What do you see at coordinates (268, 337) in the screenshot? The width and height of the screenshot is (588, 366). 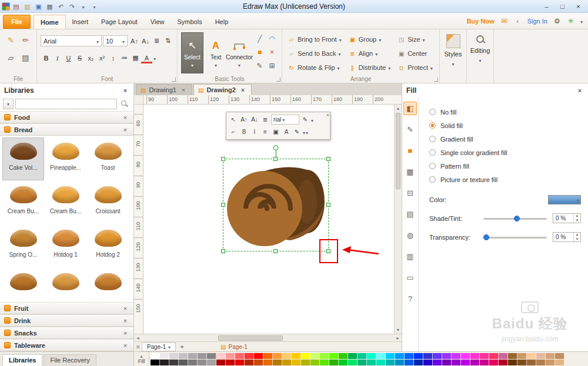 I see `horizontal-scrollbar: ◄ ►` at bounding box center [268, 337].